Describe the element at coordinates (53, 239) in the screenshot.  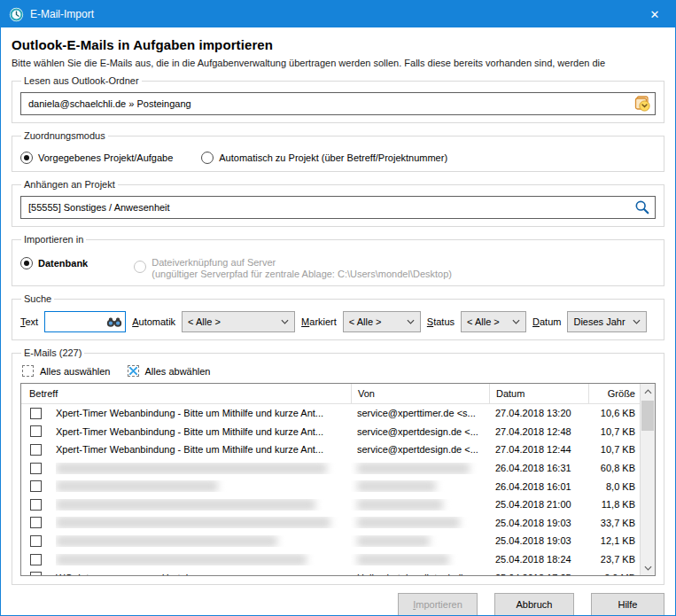
I see `group-importieren-in-label: Importieren in` at that location.